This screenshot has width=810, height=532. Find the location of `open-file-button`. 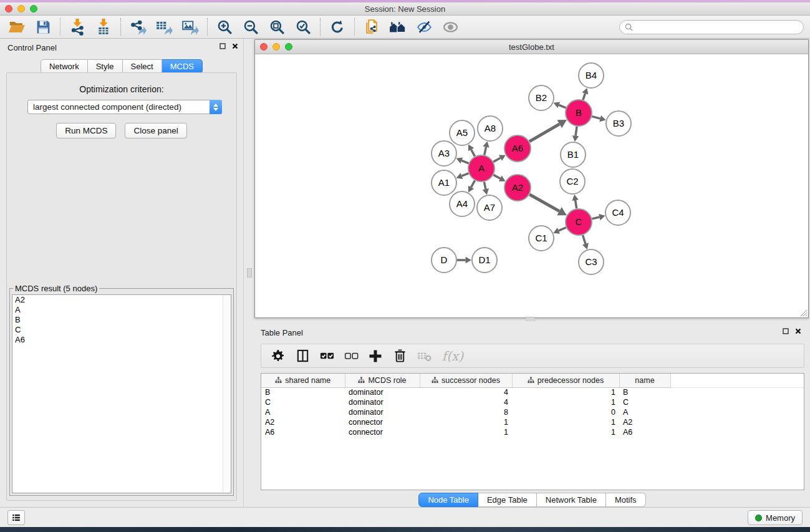

open-file-button is located at coordinates (17, 27).